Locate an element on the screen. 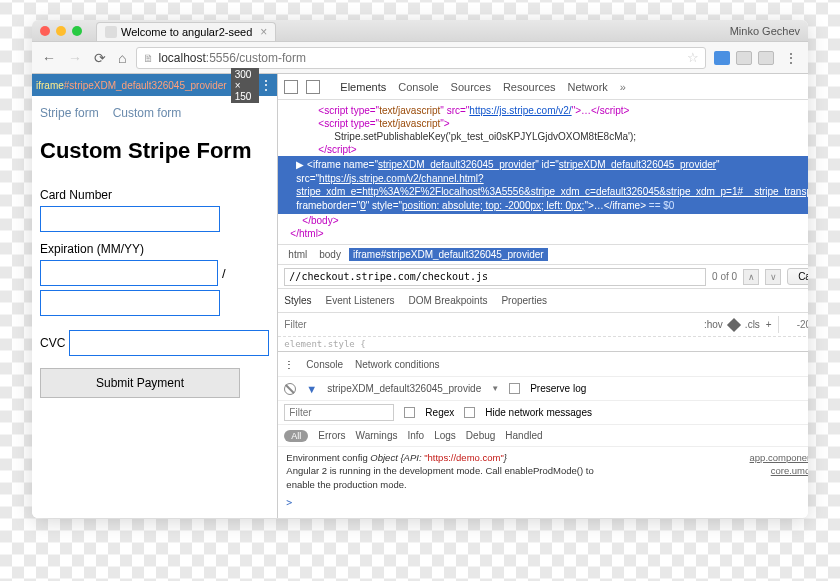 Image resolution: width=840 pixels, height=581 pixels. preserve-log-checkbox is located at coordinates (514, 388).